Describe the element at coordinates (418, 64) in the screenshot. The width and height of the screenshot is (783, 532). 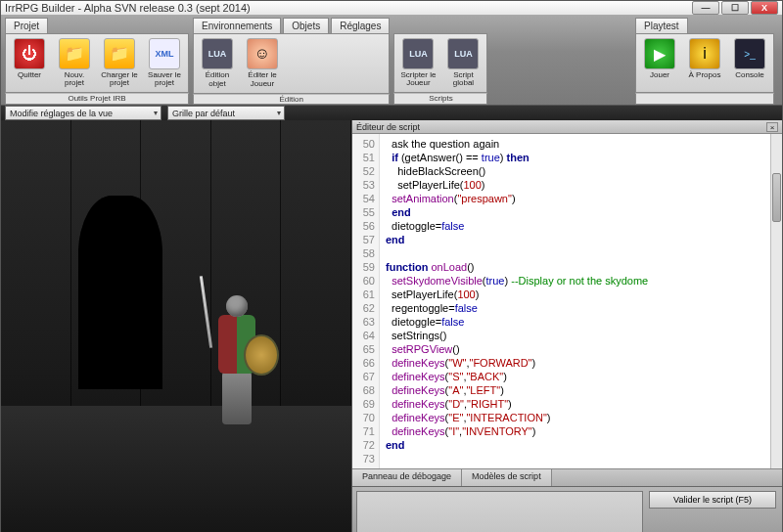
I see `scripts-btn-0: LUAScripter le Joueur` at that location.